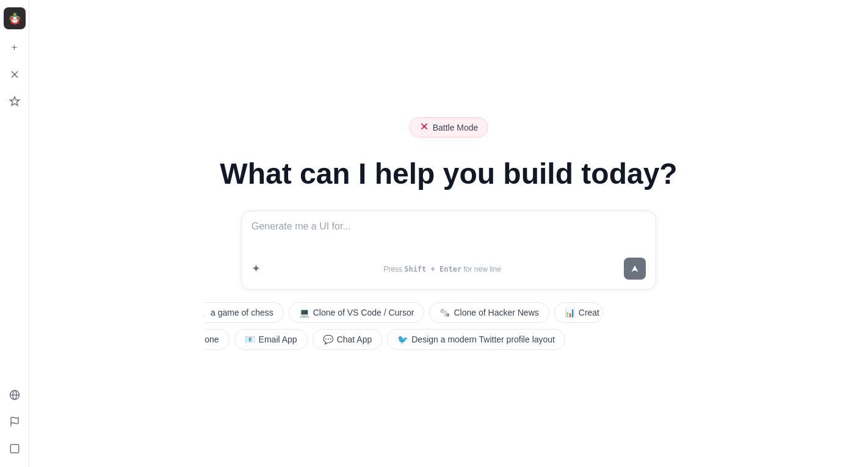 The height and width of the screenshot is (467, 868). Describe the element at coordinates (442, 269) in the screenshot. I see `prompt-hint: Press Shift + Enter for new line` at that location.